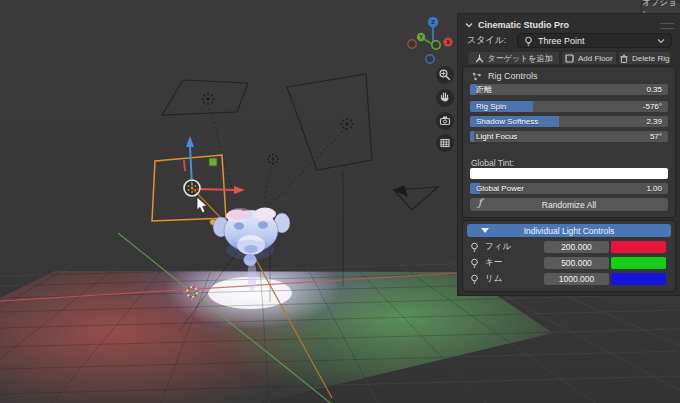 The width and height of the screenshot is (680, 403). I want to click on nav-y-negative, so click(436, 45).